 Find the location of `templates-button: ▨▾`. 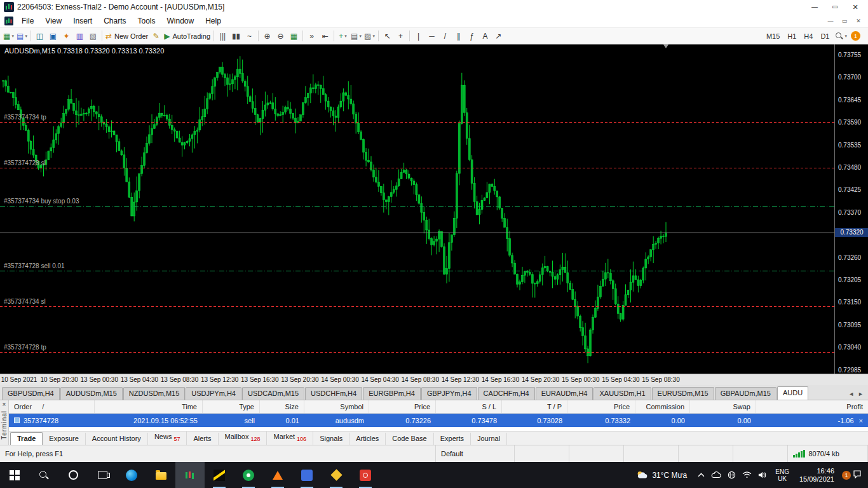

templates-button: ▨▾ is located at coordinates (370, 36).